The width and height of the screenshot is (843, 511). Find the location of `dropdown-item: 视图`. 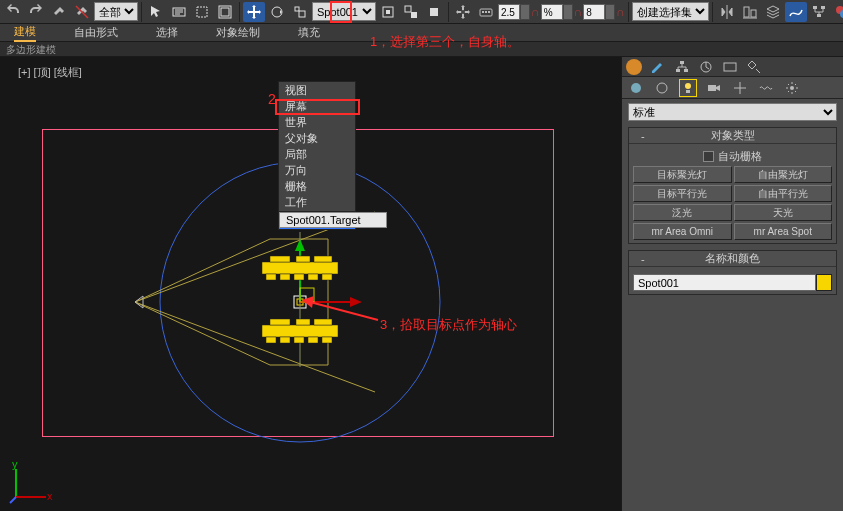

dropdown-item: 视图 is located at coordinates (317, 90).